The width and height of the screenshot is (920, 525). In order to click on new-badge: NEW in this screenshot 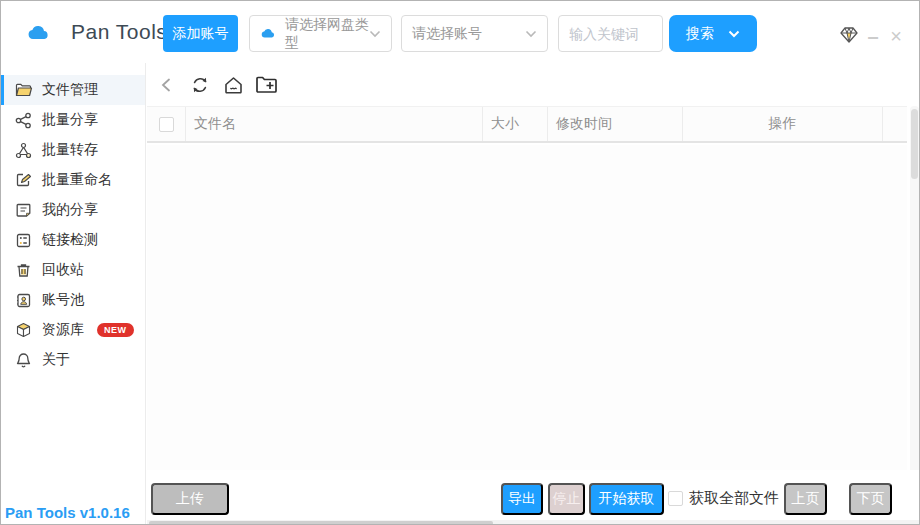, I will do `click(116, 330)`.